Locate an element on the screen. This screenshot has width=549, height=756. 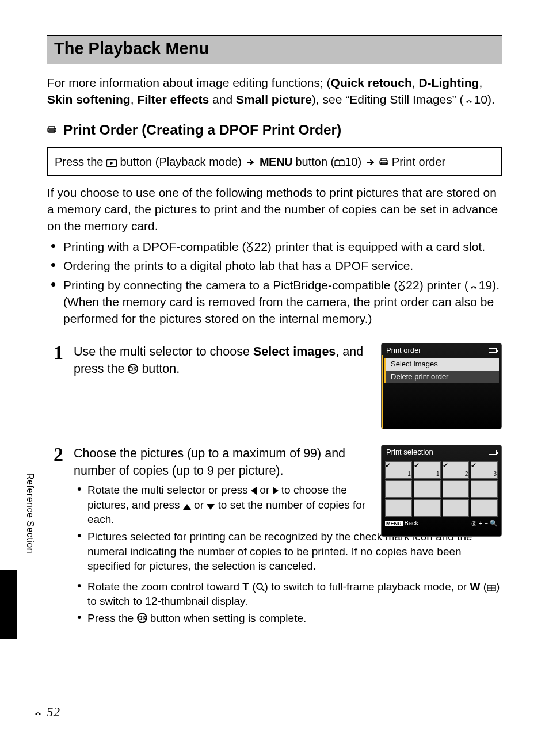
lcd-back-label: Back is located at coordinates (411, 523).